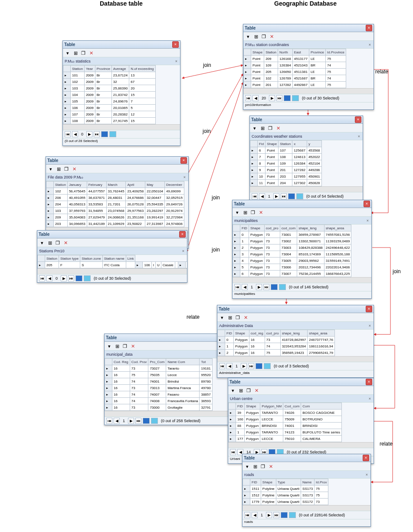 The image size is (413, 532). Describe the element at coordinates (302, 251) in the screenshot. I see `data-grid: FIDShapecod_procod_comshape_lengshape_ar…` at that location.